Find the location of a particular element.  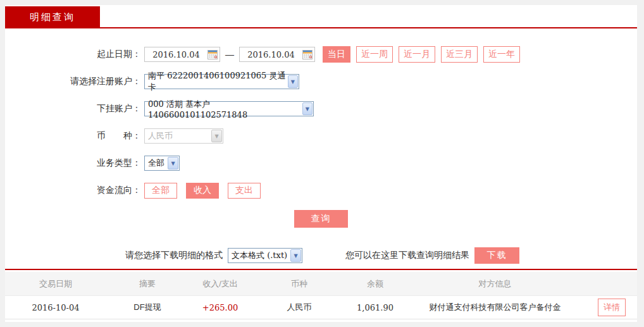

business-type-select: 全部 ▼ is located at coordinates (162, 163).